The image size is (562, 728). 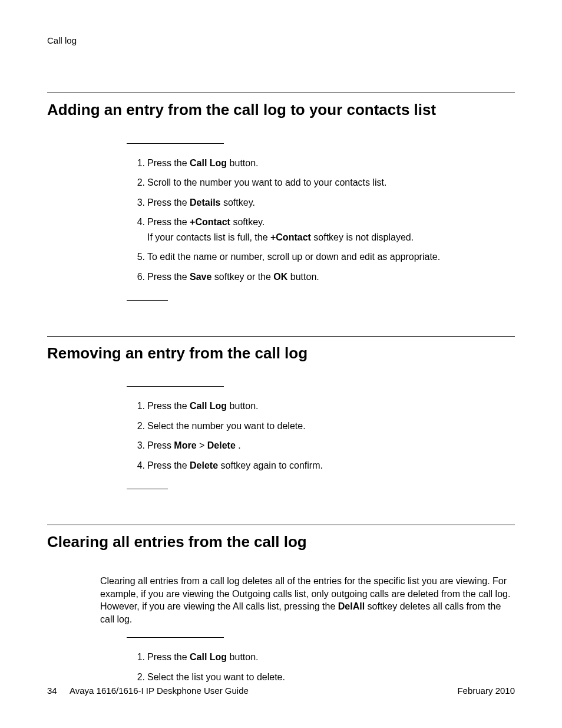 I want to click on step-item: Press the Details softkey., so click(x=331, y=203).